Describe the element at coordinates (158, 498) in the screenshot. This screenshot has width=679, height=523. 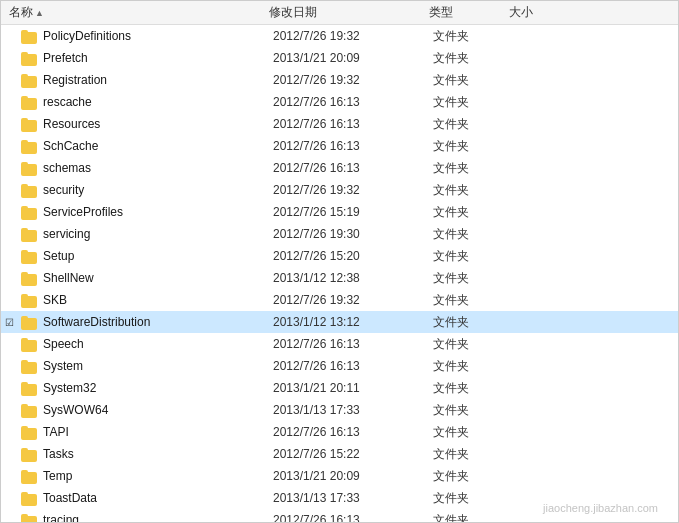
I see `file-name: ToastData` at that location.